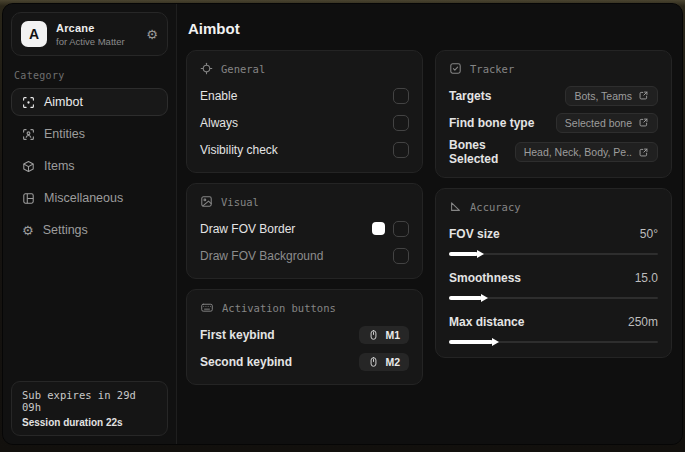  Describe the element at coordinates (401, 96) in the screenshot. I see `checkbox-enable` at that location.